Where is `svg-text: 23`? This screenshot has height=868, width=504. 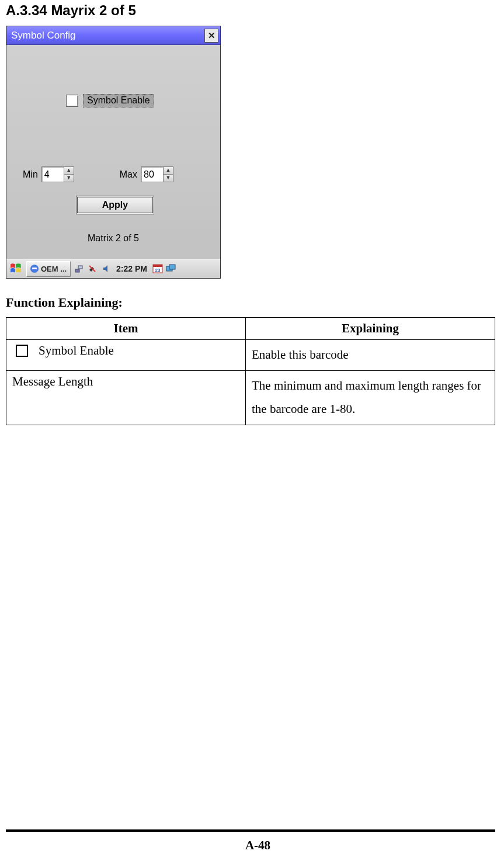
svg-text: 23 is located at coordinates (158, 270).